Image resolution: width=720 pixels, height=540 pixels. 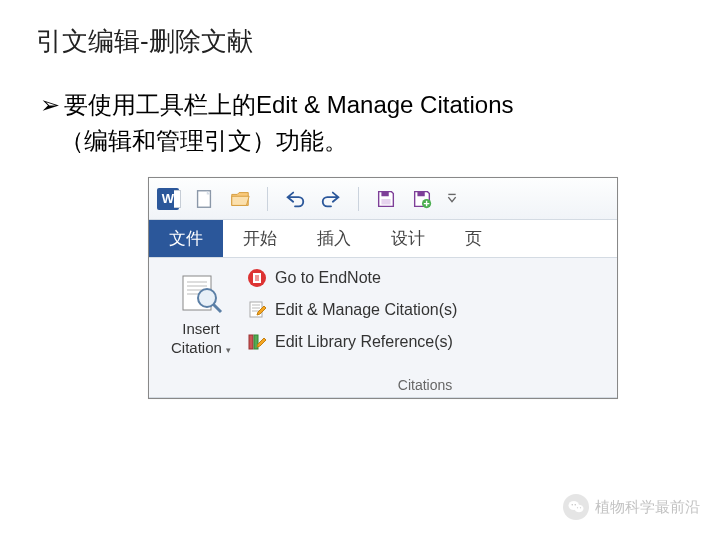 What do you see at coordinates (228, 350) in the screenshot?
I see `dropdown-arrow-icon: ▾` at bounding box center [228, 350].